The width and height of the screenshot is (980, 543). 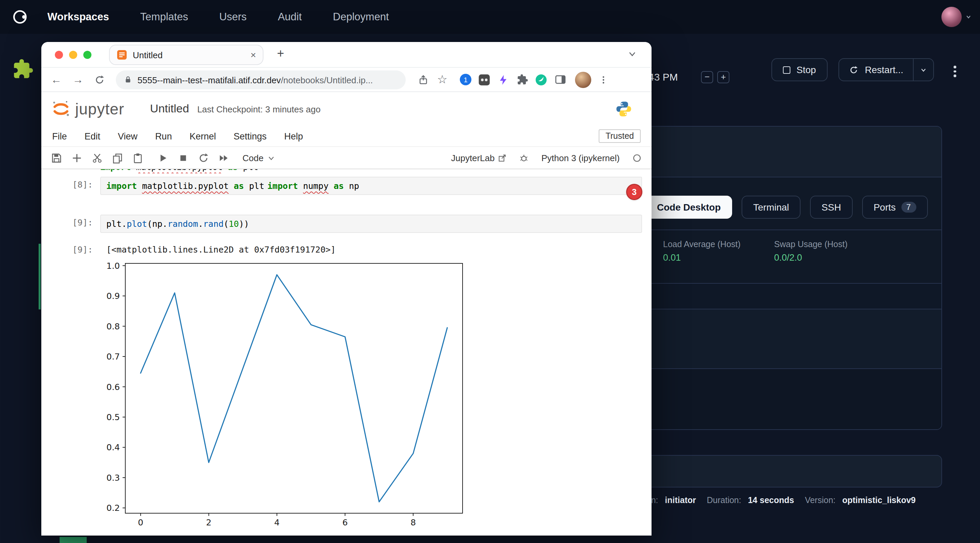 I want to click on svg-text: 0.3, so click(x=113, y=478).